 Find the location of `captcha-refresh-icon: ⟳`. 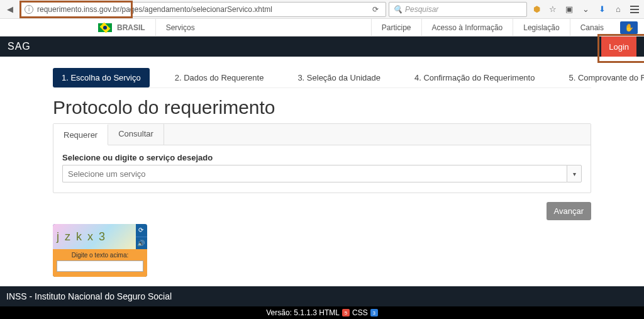

captcha-refresh-icon: ⟳ is located at coordinates (142, 230).